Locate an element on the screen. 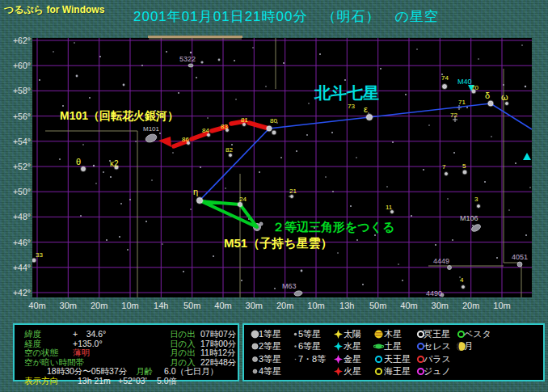  legend-label-mag5: 5等星 is located at coordinates (310, 335).